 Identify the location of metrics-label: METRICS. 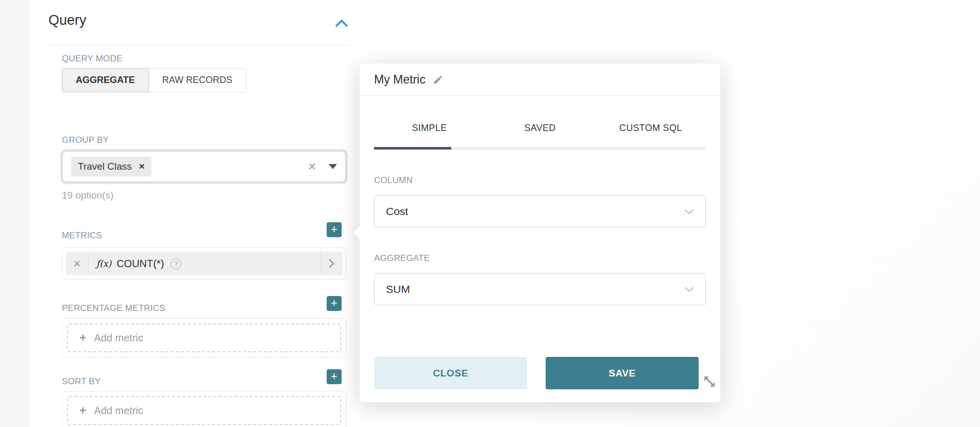
(82, 236).